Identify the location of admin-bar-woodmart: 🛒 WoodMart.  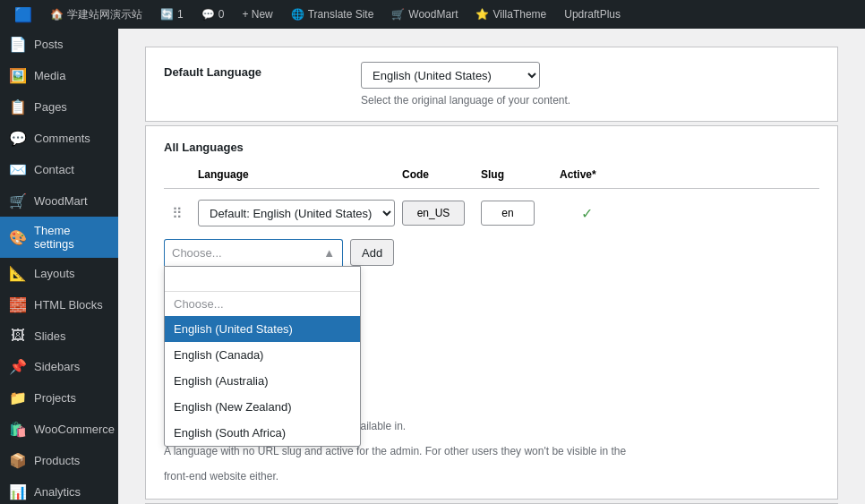
(424, 14).